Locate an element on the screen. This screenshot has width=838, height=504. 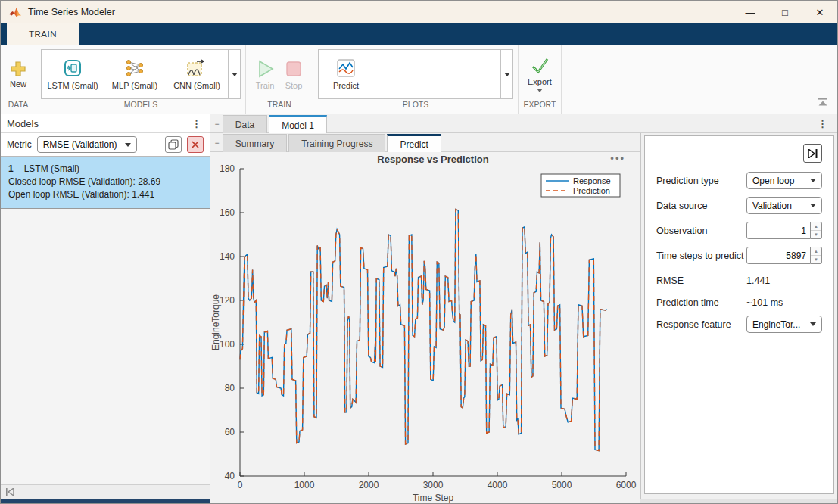
prediction-time-row: Prediction time ~101 ms is located at coordinates (739, 303).